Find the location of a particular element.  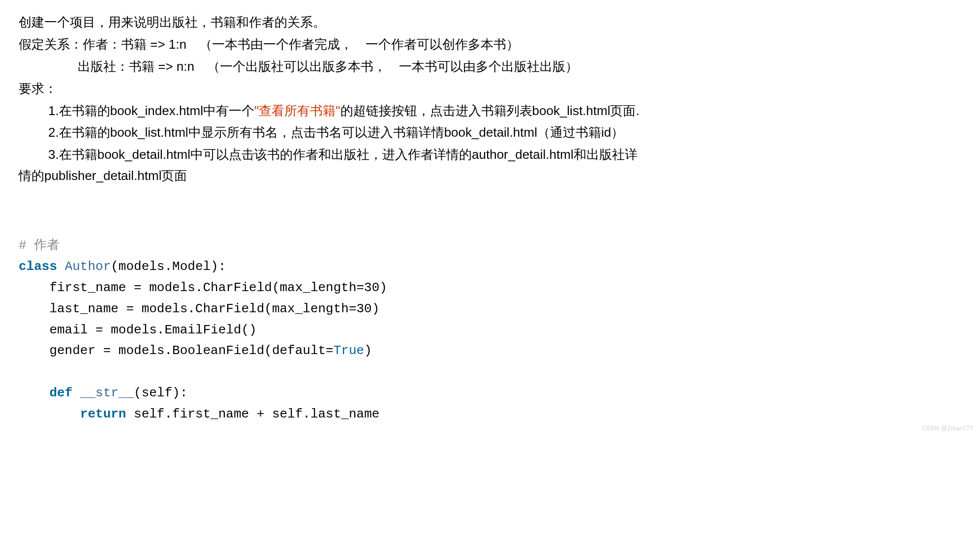

requirements-label: 要求： is located at coordinates (490, 89).